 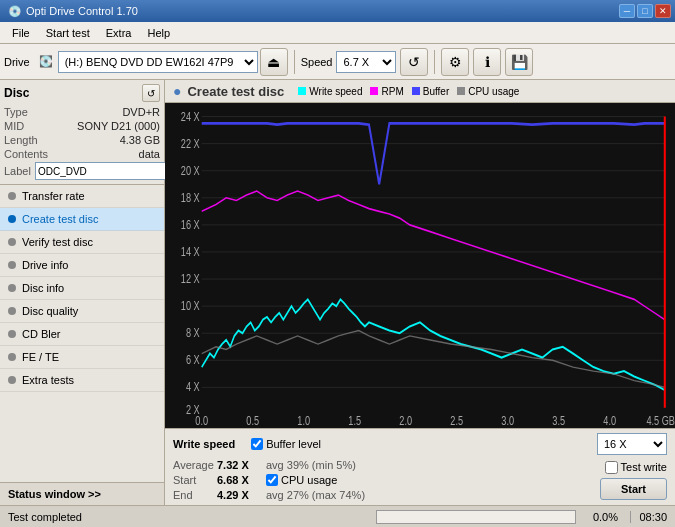 What do you see at coordinates (82, 312) in the screenshot?
I see `nav-disc-quality: Disc quality` at bounding box center [82, 312].